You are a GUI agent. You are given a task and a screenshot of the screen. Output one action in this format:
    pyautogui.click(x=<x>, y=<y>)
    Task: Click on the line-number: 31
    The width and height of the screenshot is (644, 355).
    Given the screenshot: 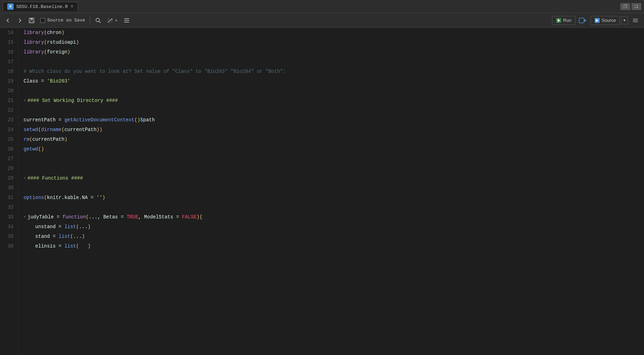 What is the action you would take?
    pyautogui.click(x=8, y=198)
    